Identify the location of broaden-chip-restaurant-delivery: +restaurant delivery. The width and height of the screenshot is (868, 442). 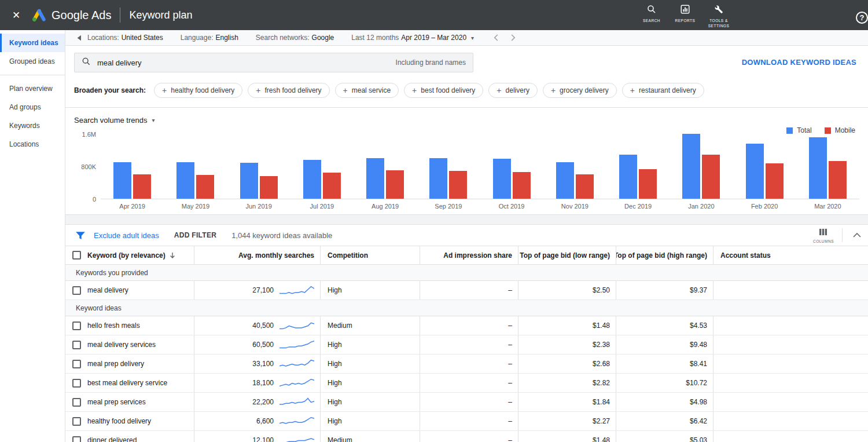
(663, 90).